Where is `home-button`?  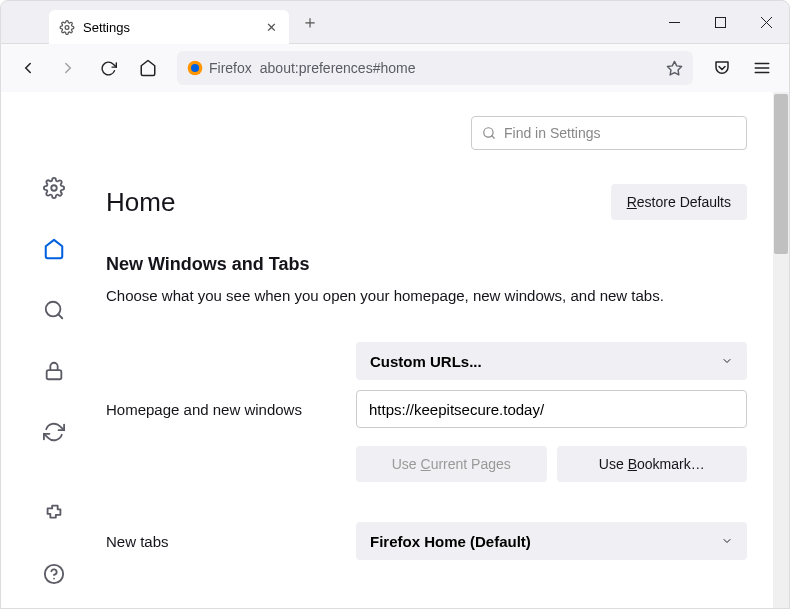
home-button is located at coordinates (148, 68).